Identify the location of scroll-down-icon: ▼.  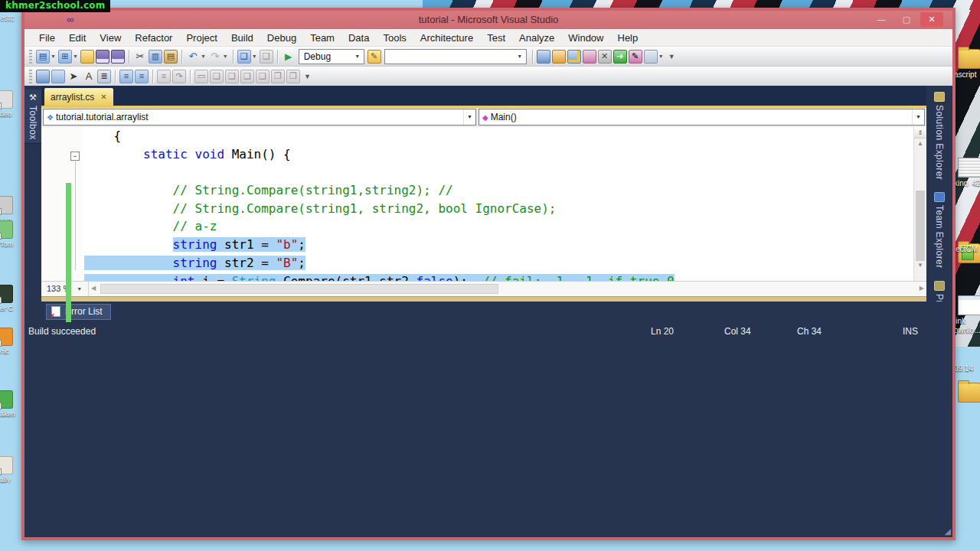
(920, 265).